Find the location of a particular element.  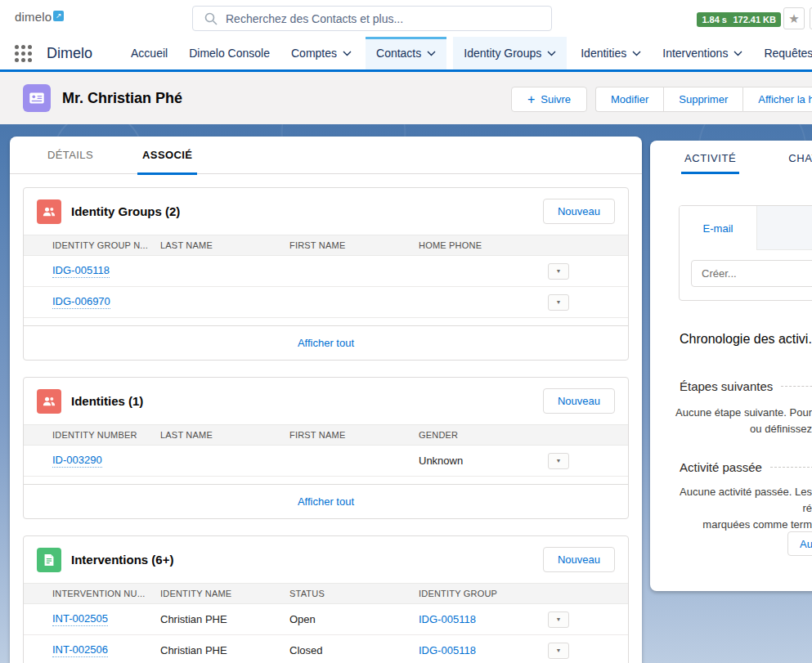

clipped-activity-button: Au is located at coordinates (800, 544).